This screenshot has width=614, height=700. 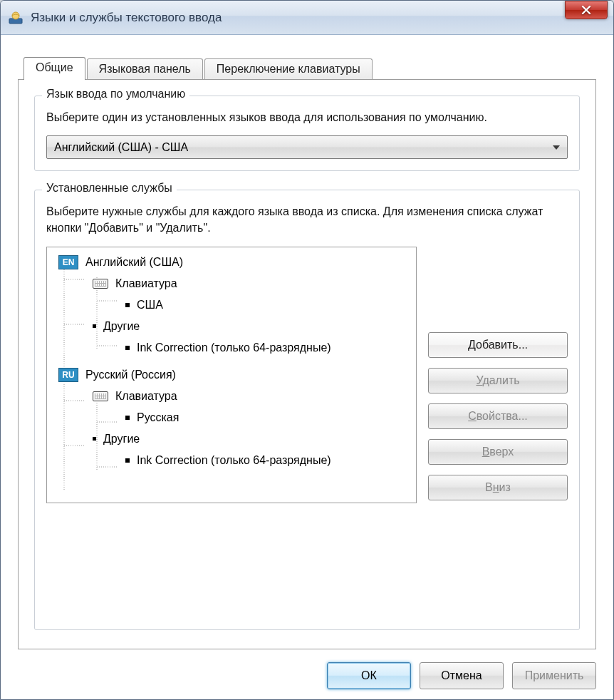 What do you see at coordinates (307, 220) in the screenshot?
I see `group-services-desc: Выберите нужные службы для каждого языка…` at bounding box center [307, 220].